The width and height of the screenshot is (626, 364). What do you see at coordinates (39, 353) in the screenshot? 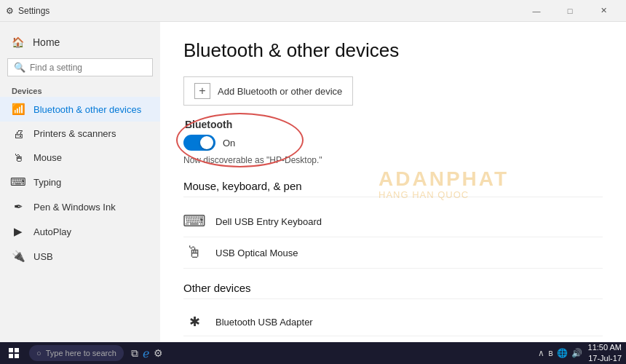
I see `taskbar-search-icon: ○` at bounding box center [39, 353].